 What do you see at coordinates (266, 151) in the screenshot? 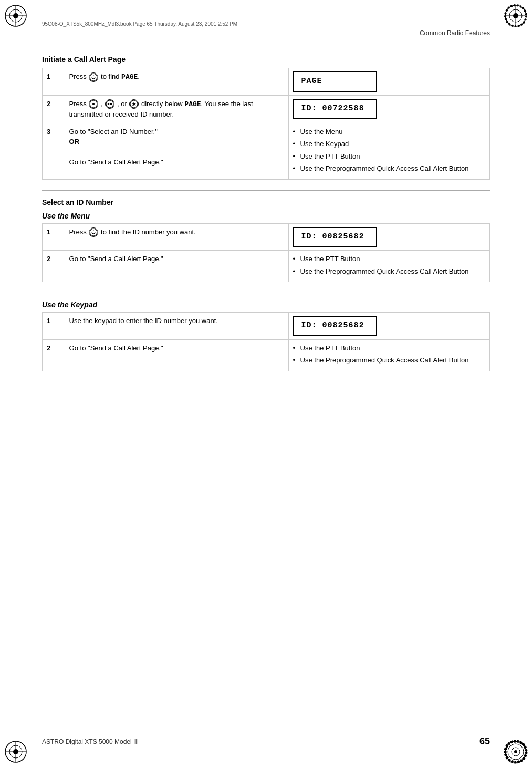
I see `table-row: 3 Go to "Select an ID Number." OR Go to …` at bounding box center [266, 151].